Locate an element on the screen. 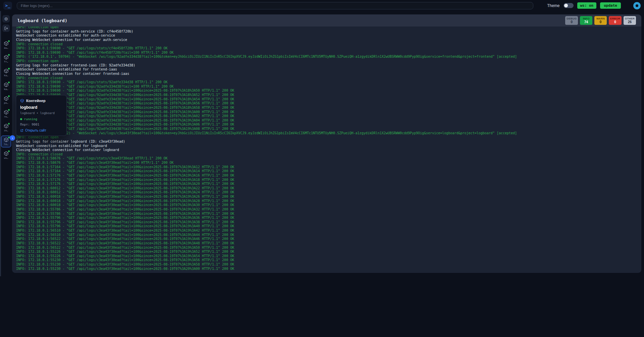  logout-button is located at coordinates (6, 28).